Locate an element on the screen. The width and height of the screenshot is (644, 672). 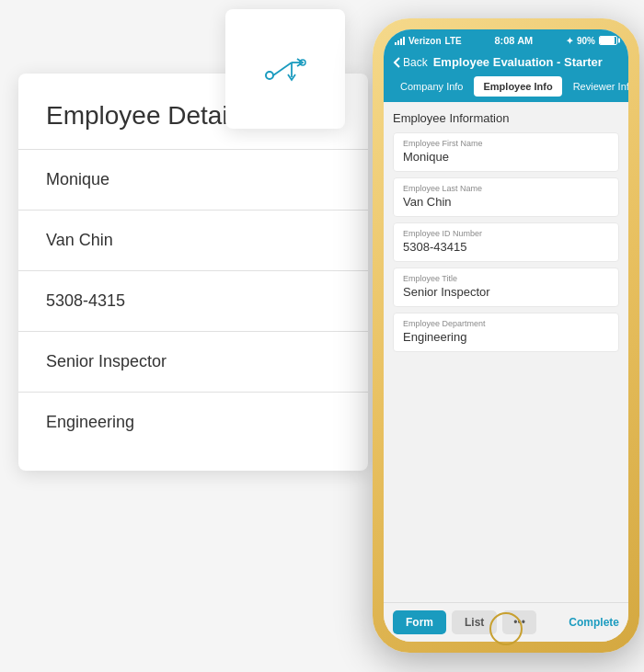
bluetooth-icon: ✦ is located at coordinates (569, 40).